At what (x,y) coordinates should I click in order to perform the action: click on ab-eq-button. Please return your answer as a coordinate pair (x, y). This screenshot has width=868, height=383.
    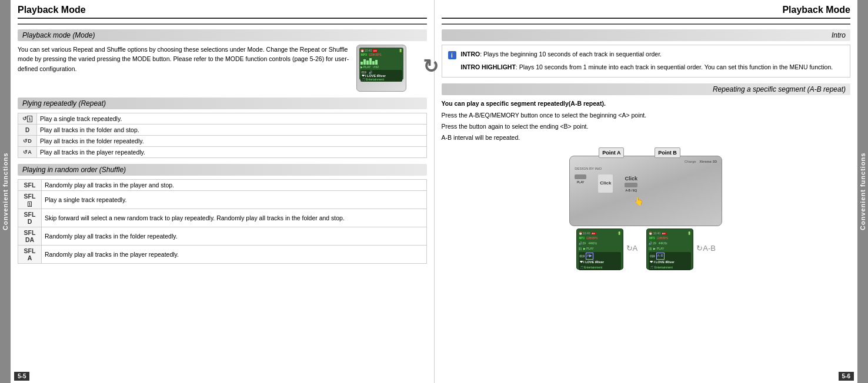
    Looking at the image, I should click on (631, 185).